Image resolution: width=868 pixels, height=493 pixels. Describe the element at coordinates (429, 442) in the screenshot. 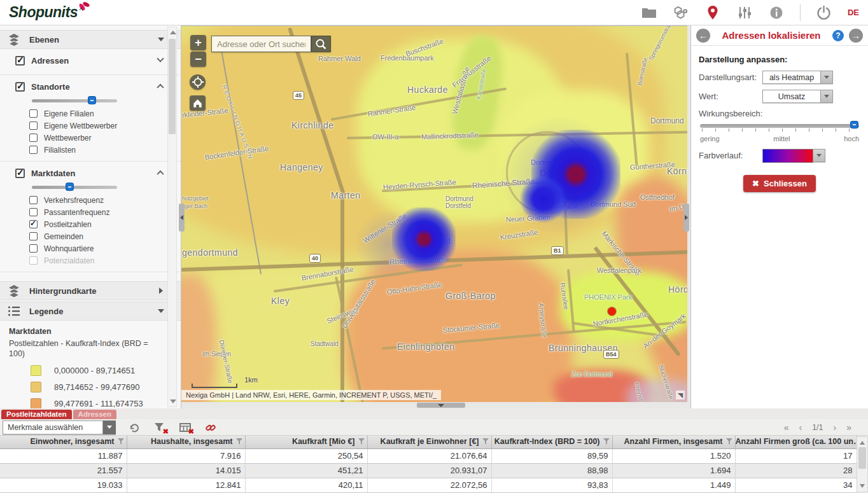

I see `column-header: Kaufkraft je Einwohner [€]` at that location.